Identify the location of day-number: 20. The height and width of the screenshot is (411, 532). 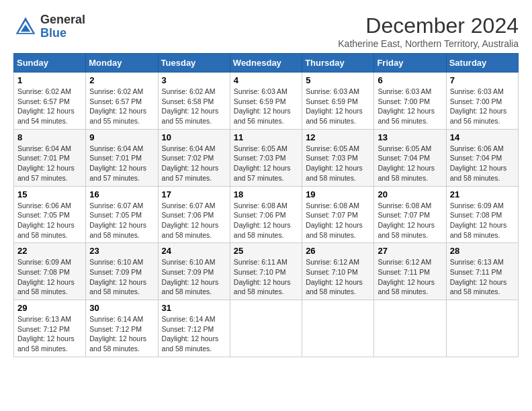
(410, 195).